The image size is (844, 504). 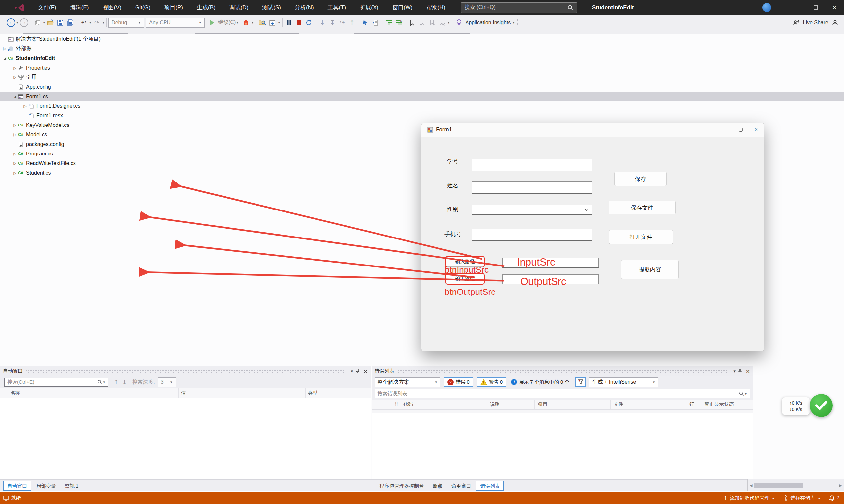 What do you see at coordinates (174, 7) in the screenshot?
I see `menu-item: 项目(P)` at bounding box center [174, 7].